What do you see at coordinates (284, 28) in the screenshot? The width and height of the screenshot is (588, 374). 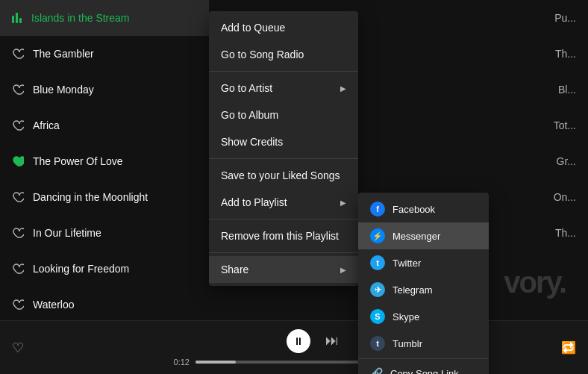 I see `menu-item-add-to-queue: Add to Queue` at bounding box center [284, 28].